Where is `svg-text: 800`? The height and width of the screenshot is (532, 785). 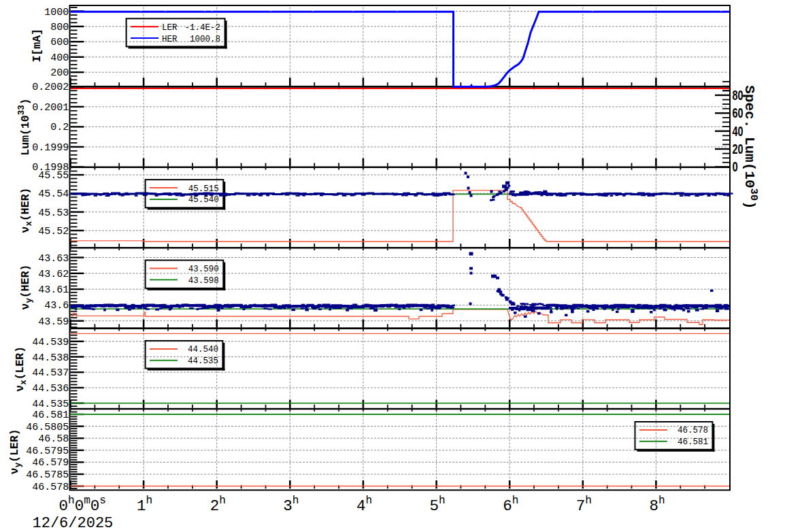
svg-text: 800 is located at coordinates (60, 27).